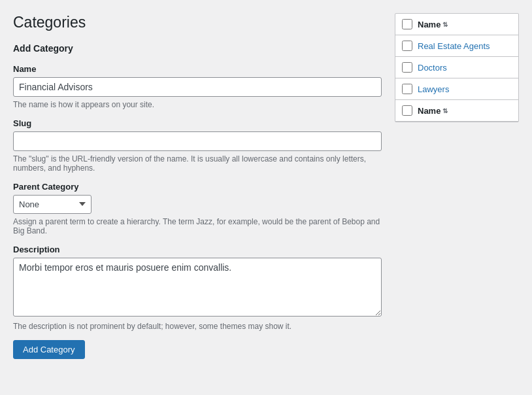 This screenshot has width=532, height=395. I want to click on category-link-real-estate-agents: Real Estate Agents, so click(454, 46).